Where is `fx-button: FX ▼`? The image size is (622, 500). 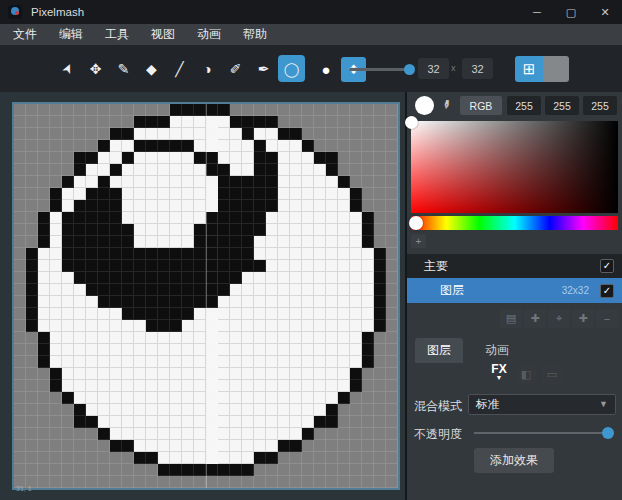
fx-button: FX ▼ is located at coordinates (499, 372).